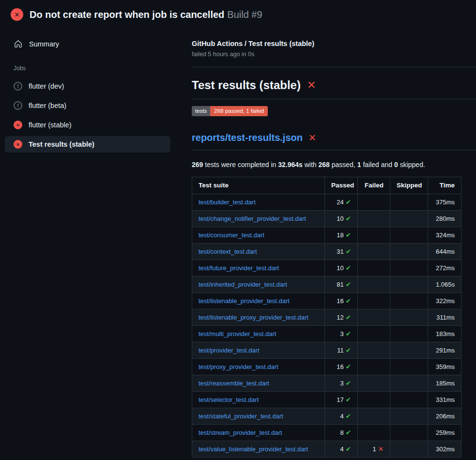  What do you see at coordinates (146, 15) in the screenshot?
I see `build-title-row: Do not create report when job is cancell…` at bounding box center [146, 15].